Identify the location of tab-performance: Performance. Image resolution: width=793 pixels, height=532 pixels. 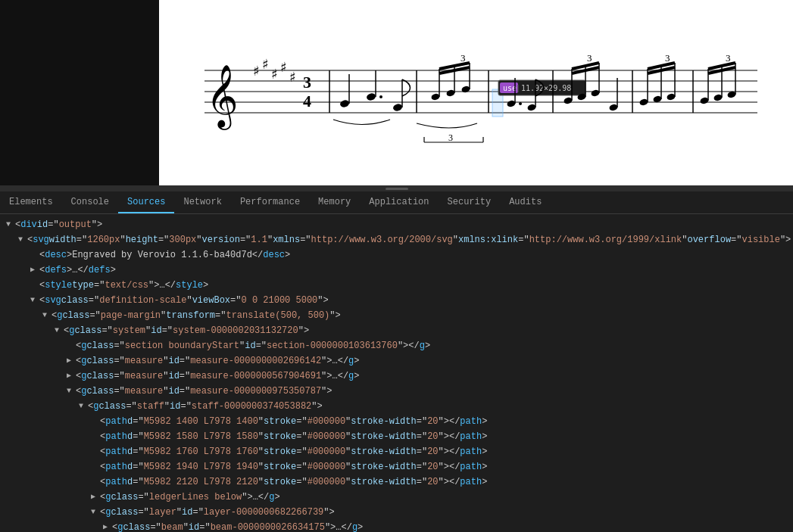
(270, 203).